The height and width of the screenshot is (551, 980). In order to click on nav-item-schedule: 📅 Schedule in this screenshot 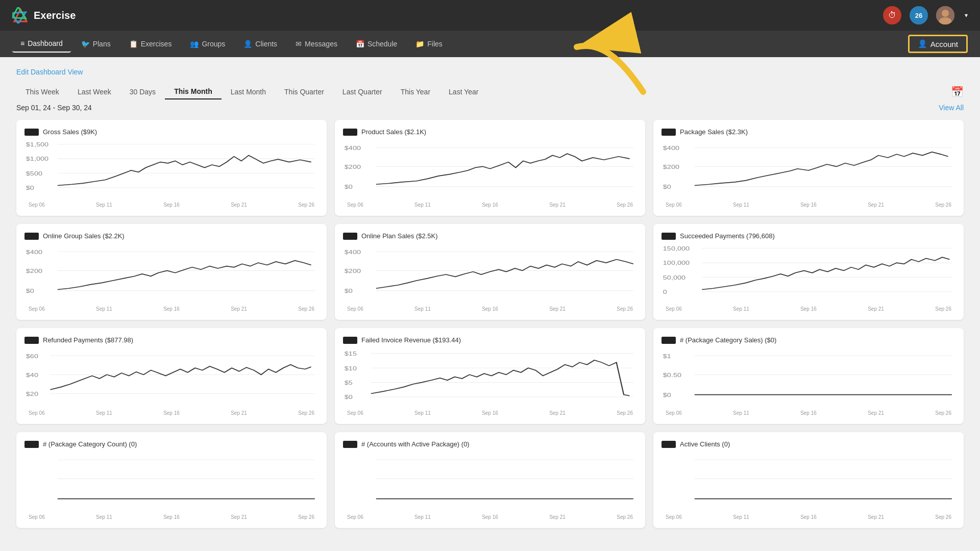, I will do `click(377, 44)`.